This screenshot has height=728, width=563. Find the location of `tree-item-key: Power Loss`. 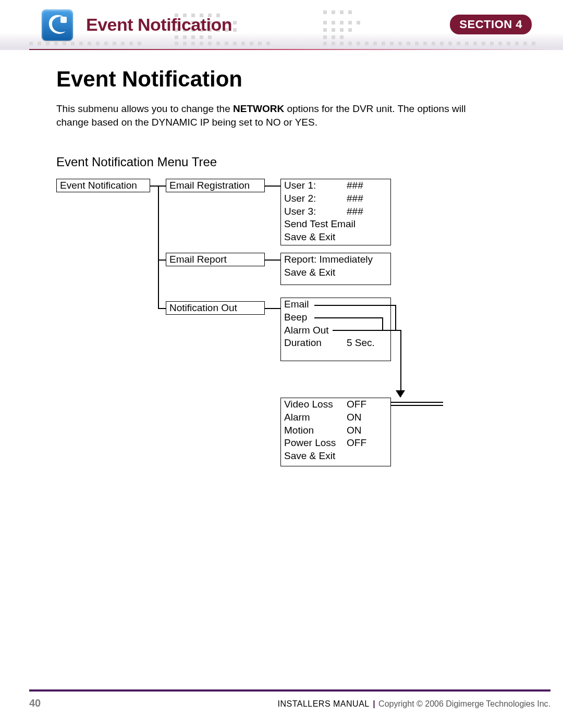

tree-item-key: Power Loss is located at coordinates (315, 443).